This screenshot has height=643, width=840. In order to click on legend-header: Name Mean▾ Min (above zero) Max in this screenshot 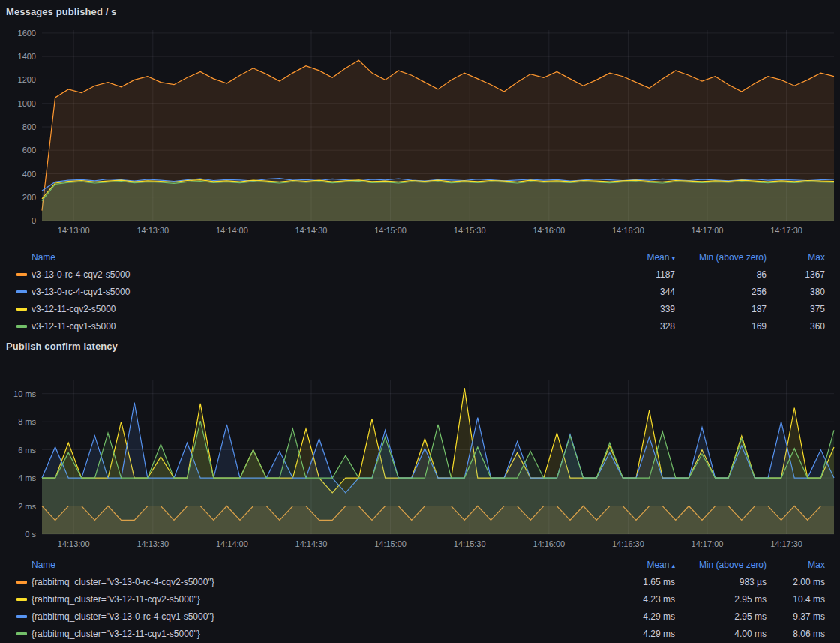, I will do `click(412, 257)`.